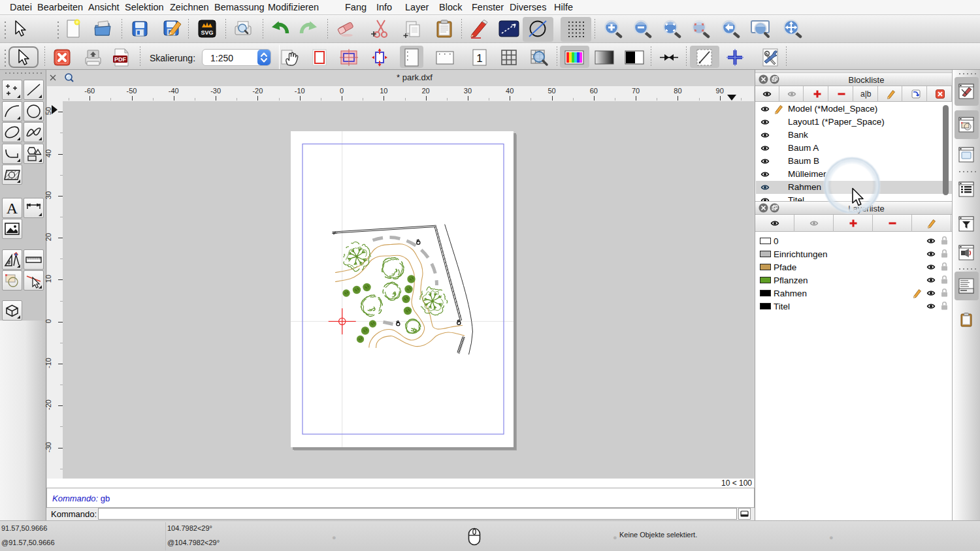  Describe the element at coordinates (480, 59) in the screenshot. I see `svg-text: 1` at that location.